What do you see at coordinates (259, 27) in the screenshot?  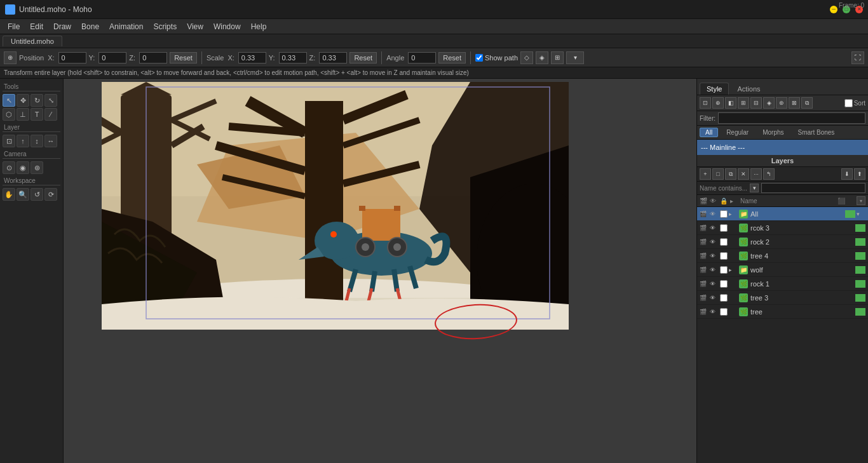 I see `menu-help: Help` at bounding box center [259, 27].